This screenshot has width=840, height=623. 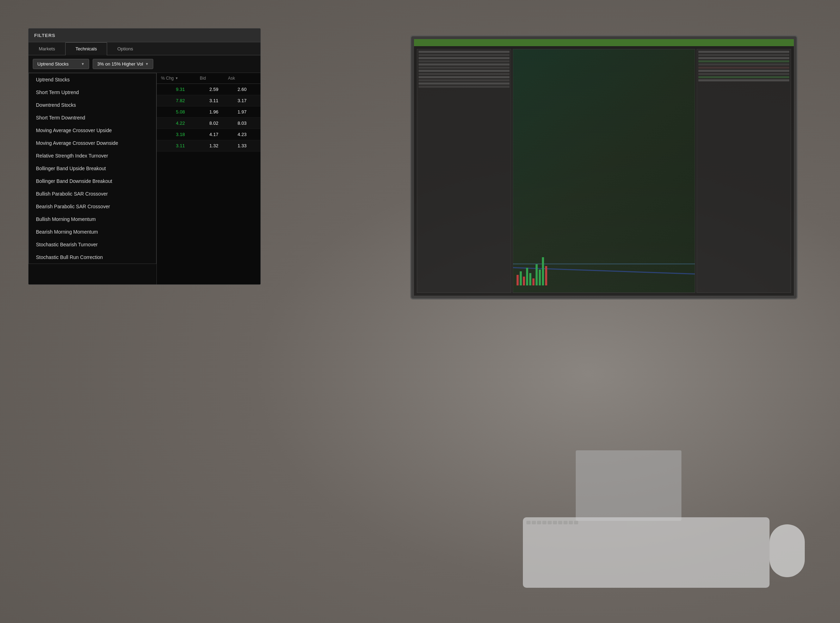 I want to click on uptrend-dropdown-arrow: ▼, so click(x=83, y=64).